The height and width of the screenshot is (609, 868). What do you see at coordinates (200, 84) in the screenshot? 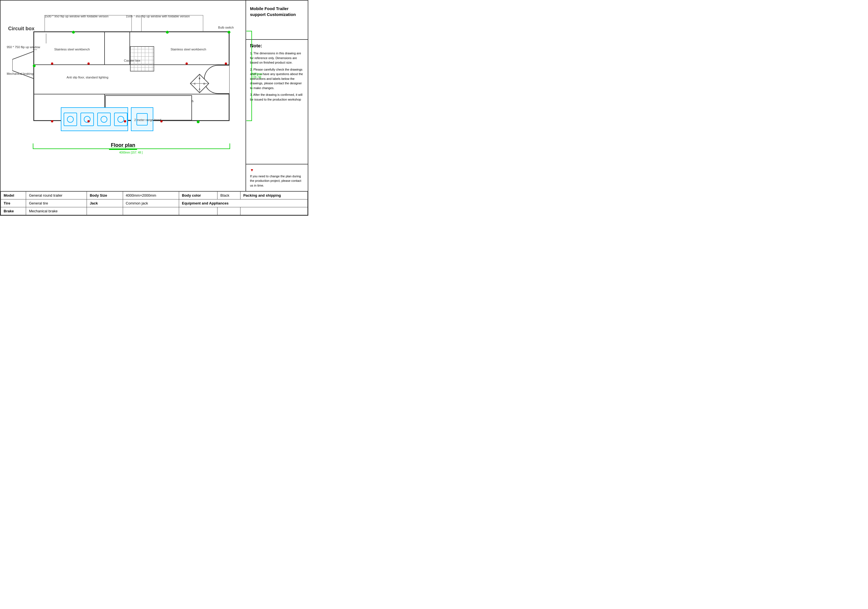
I see `diamond-symbol: B C D A` at bounding box center [200, 84].